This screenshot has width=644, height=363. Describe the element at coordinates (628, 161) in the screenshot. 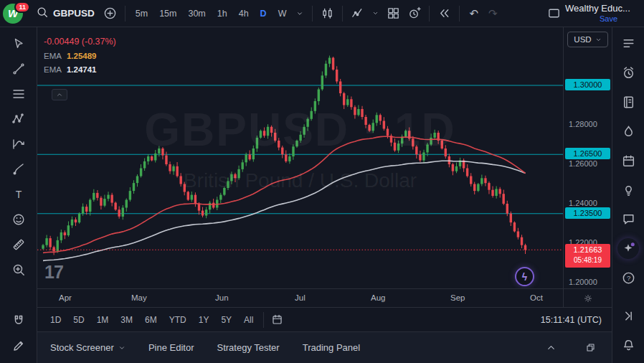

I see `calendar-icon` at that location.